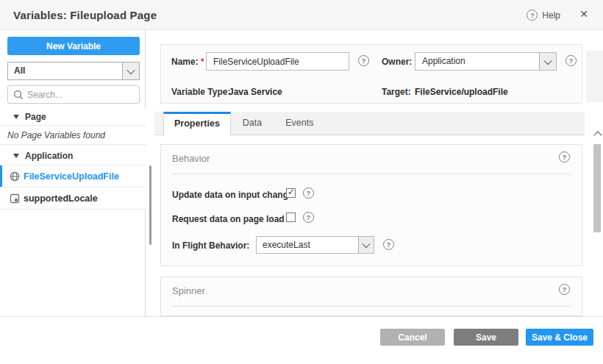  What do you see at coordinates (309, 218) in the screenshot?
I see `request-data-help-icon: ?` at bounding box center [309, 218].